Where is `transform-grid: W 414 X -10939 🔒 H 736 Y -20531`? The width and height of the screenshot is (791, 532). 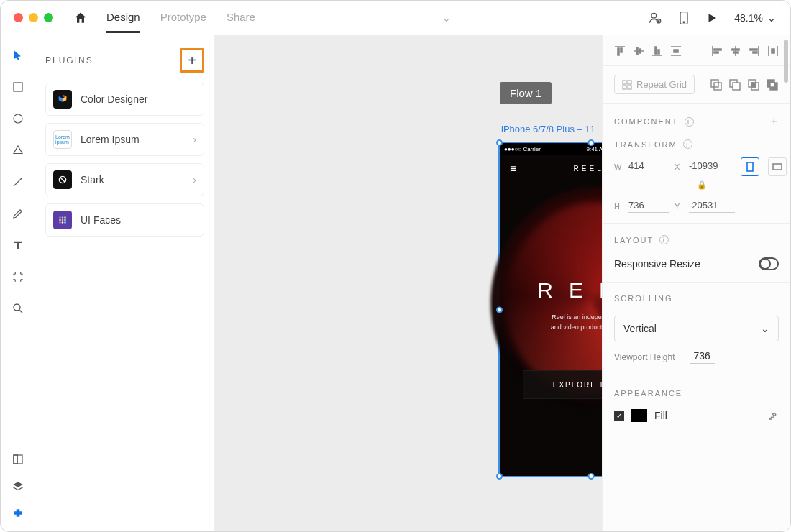 transform-grid: W 414 X -10939 🔒 H 736 Y -20531 is located at coordinates (696, 189).